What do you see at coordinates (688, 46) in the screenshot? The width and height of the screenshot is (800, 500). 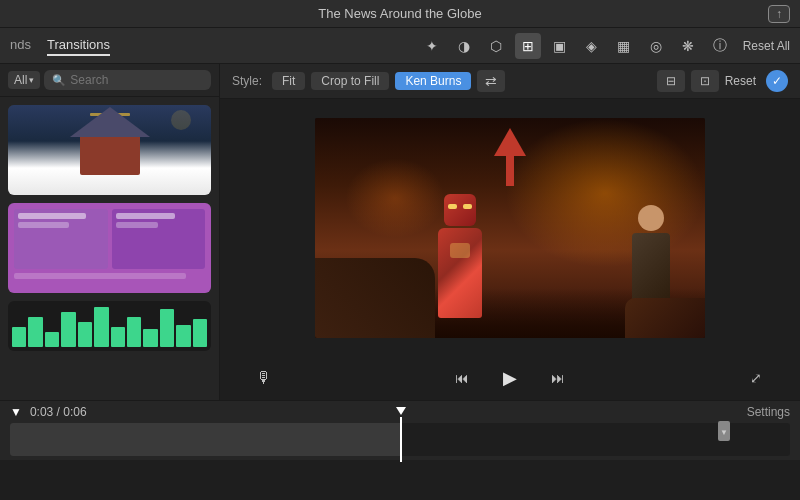 I see `overlay-icon: ❋` at bounding box center [688, 46].